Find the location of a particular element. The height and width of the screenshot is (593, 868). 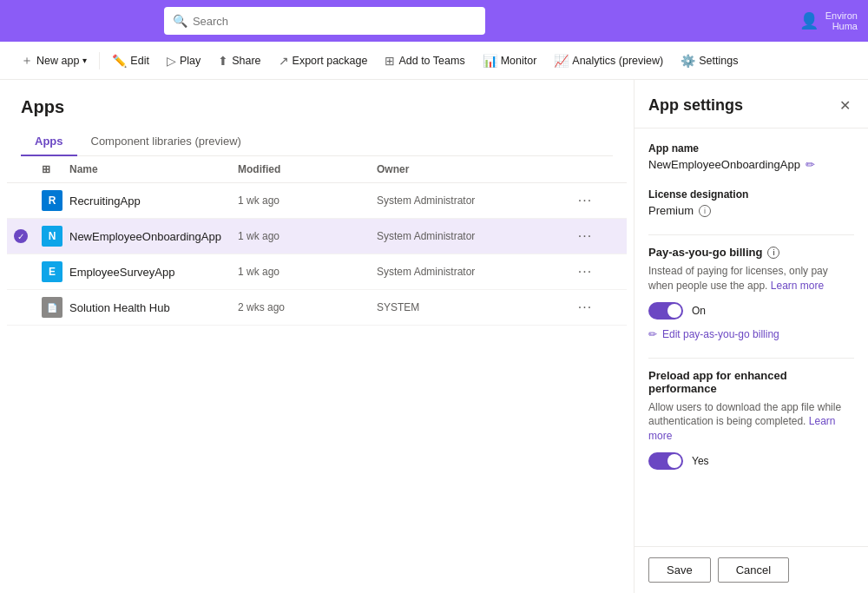

tabs-bar: Apps Component libraries (preview) is located at coordinates (317, 142).